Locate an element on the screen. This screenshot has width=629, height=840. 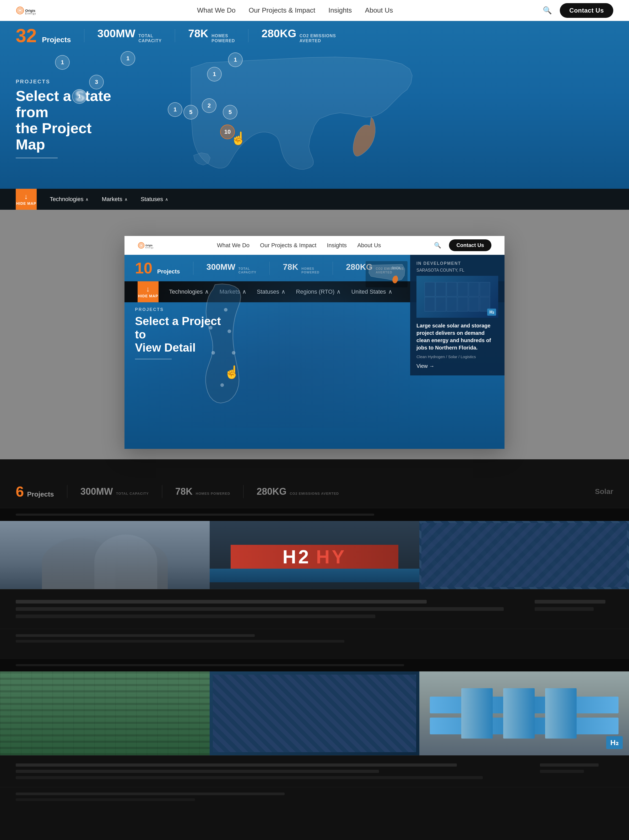
section4-nav-bar is located at coordinates (314, 514).